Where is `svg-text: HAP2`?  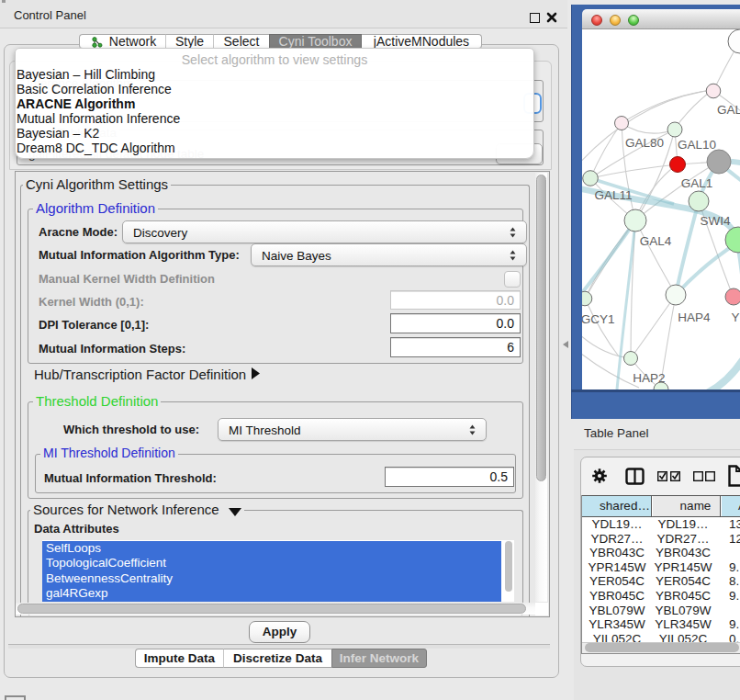 svg-text: HAP2 is located at coordinates (648, 378).